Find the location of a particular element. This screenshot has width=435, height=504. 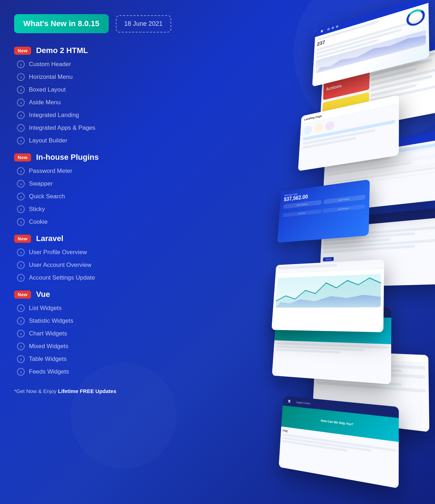

item-label-vue-0: List Widgets is located at coordinates (45, 308).